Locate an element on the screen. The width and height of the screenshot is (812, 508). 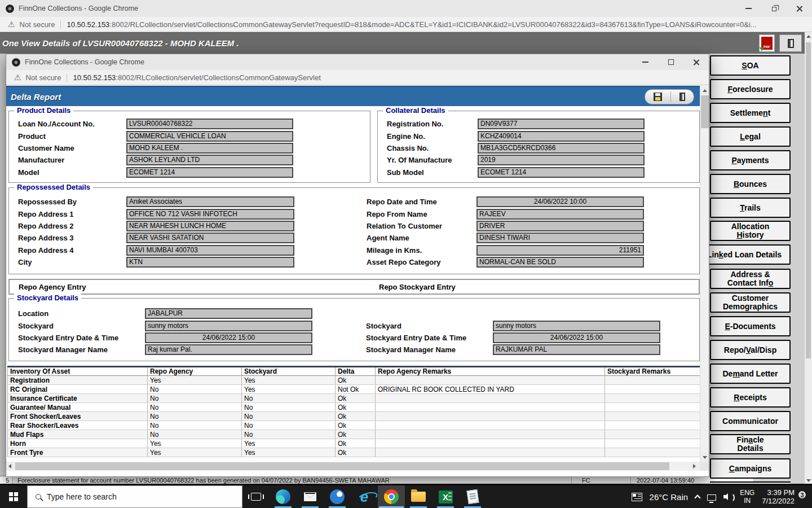
stockyard-manager-name-field: Raj kumar Pal. is located at coordinates (229, 350).